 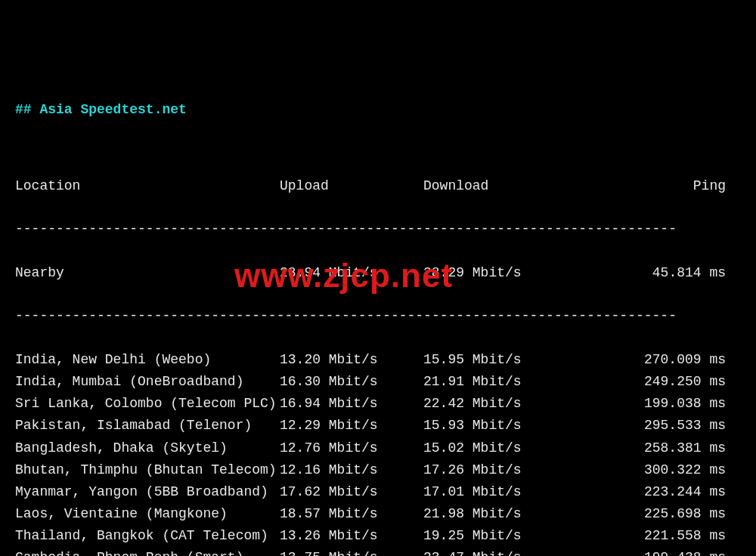 What do you see at coordinates (507, 551) in the screenshot?
I see `cell-download: 23.47 Mbit/s` at bounding box center [507, 551].